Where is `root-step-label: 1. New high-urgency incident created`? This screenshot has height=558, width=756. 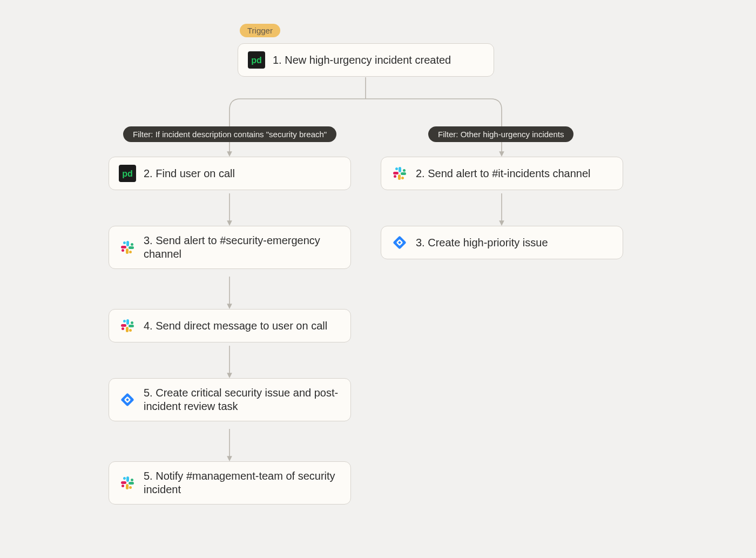 root-step-label: 1. New high-urgency incident created is located at coordinates (362, 60).